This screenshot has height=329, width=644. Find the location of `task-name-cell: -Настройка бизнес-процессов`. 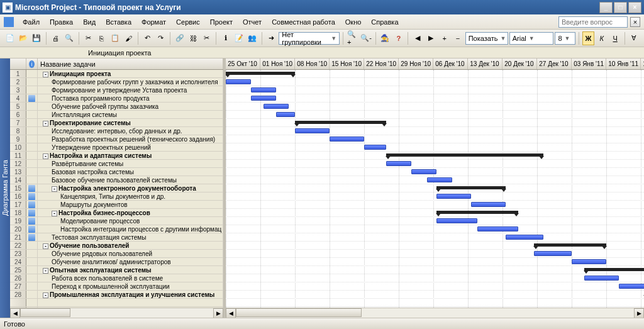

task-name-cell: -Настройка бизнес-процессов is located at coordinates (131, 213).